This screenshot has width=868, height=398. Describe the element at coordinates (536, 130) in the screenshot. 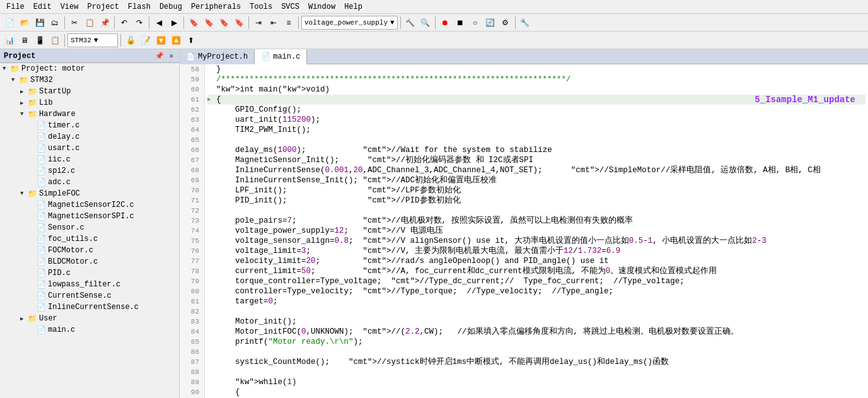

I see `code-line: TIM2_PWM_Init();` at that location.